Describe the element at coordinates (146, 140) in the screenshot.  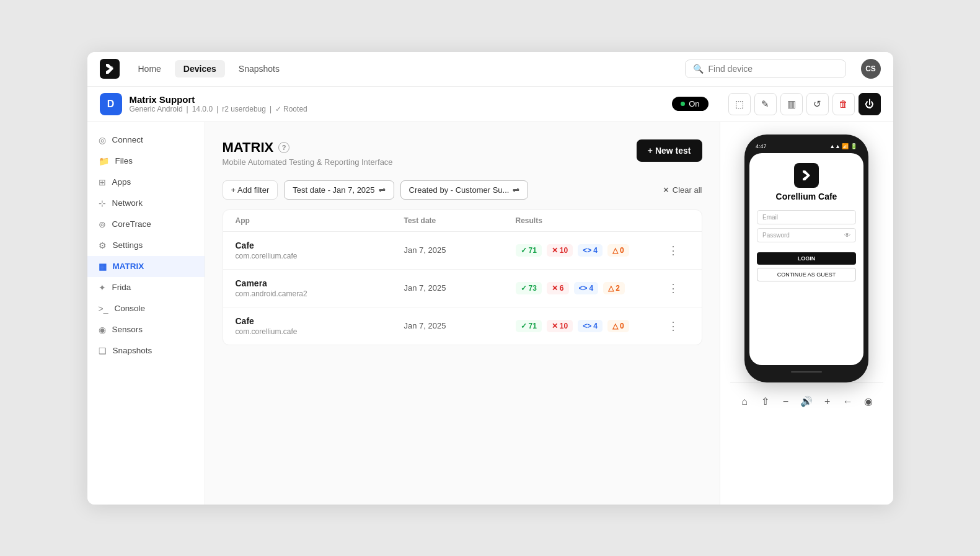
I see `sidebar-item-connect: ◎ Connect` at that location.